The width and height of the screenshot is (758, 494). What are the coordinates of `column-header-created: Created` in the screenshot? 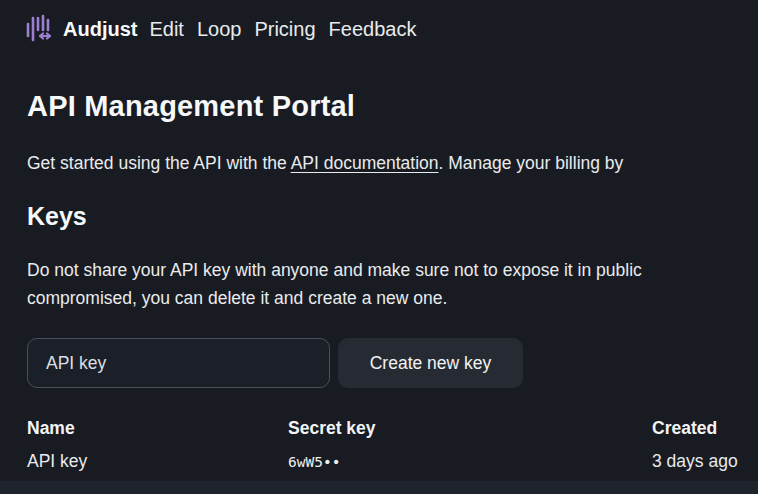 It's located at (705, 428).